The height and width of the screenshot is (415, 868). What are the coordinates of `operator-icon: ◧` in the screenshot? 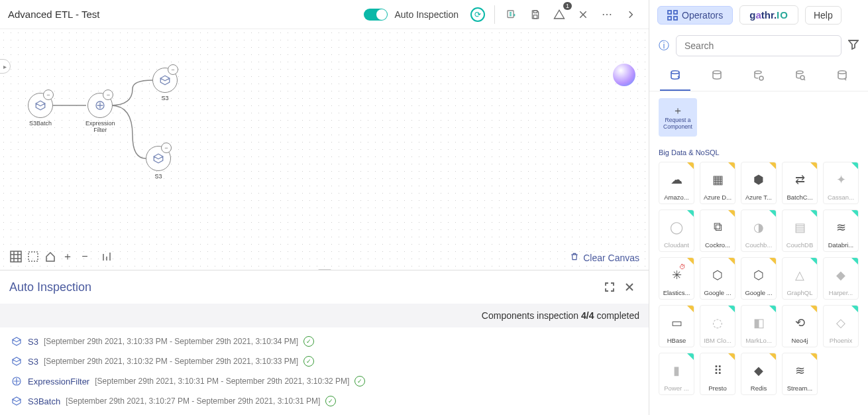 It's located at (759, 322).